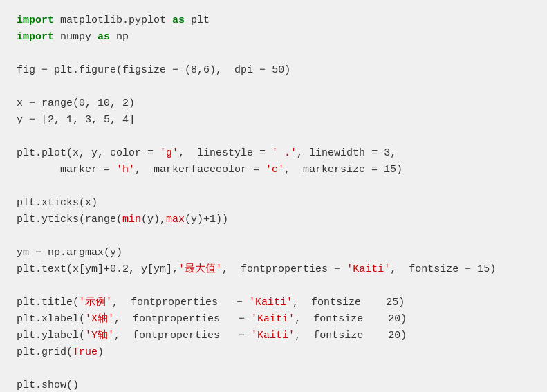  Describe the element at coordinates (274, 153) in the screenshot. I see `code-line-6: plt.plot(x, y, color = 'g', linestyle = …` at that location.